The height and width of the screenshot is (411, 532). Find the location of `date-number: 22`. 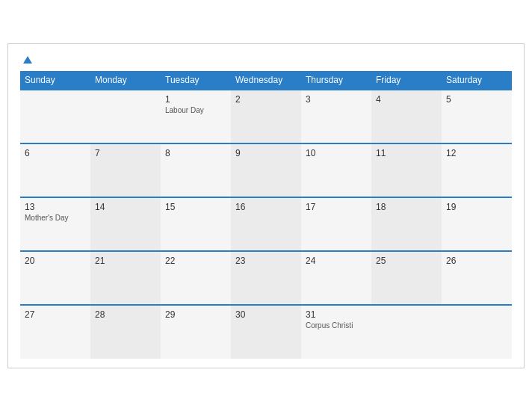

date-number: 22 is located at coordinates (196, 261).